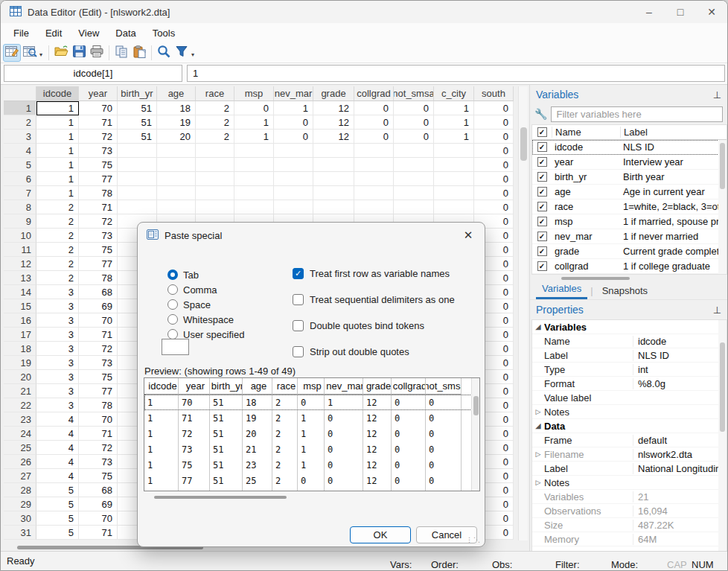 This screenshot has width=728, height=571. Describe the element at coordinates (680, 341) in the screenshot. I see `property-value: idcode` at that location.